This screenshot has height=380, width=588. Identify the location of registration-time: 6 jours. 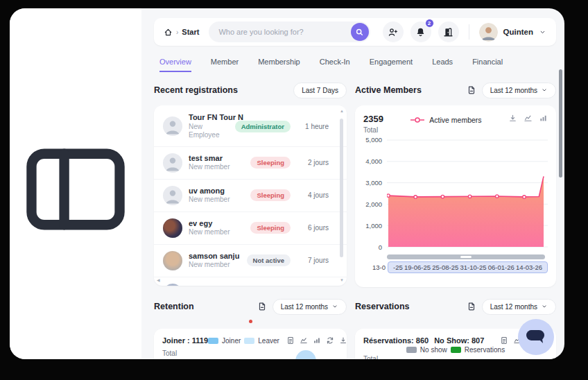
(313, 227).